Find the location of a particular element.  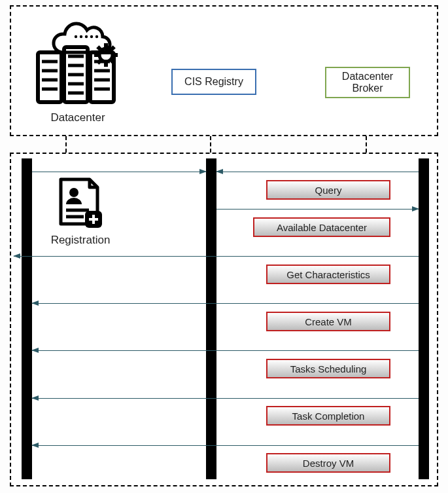

step-query: Query is located at coordinates (328, 190).